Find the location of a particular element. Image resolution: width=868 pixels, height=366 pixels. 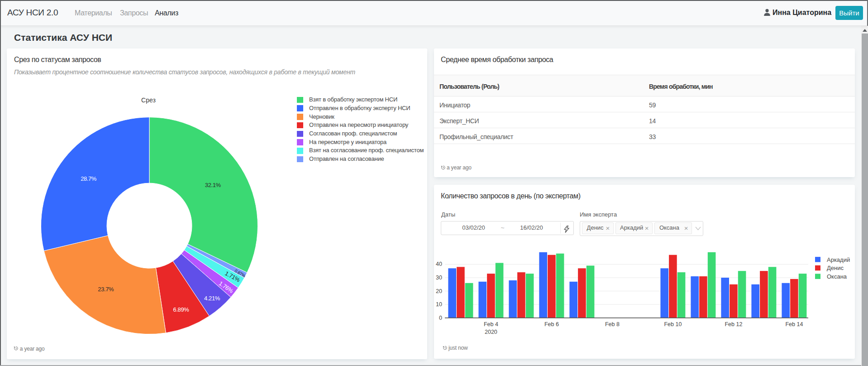

svg-text: Срез is located at coordinates (148, 100).